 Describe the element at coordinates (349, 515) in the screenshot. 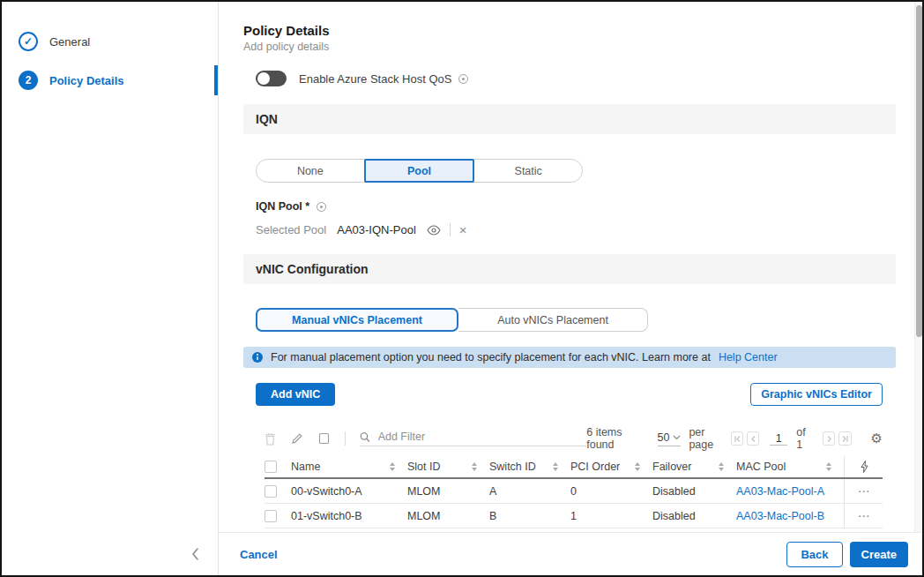

I see `cell-name: 01-vSwitch0-B` at that location.